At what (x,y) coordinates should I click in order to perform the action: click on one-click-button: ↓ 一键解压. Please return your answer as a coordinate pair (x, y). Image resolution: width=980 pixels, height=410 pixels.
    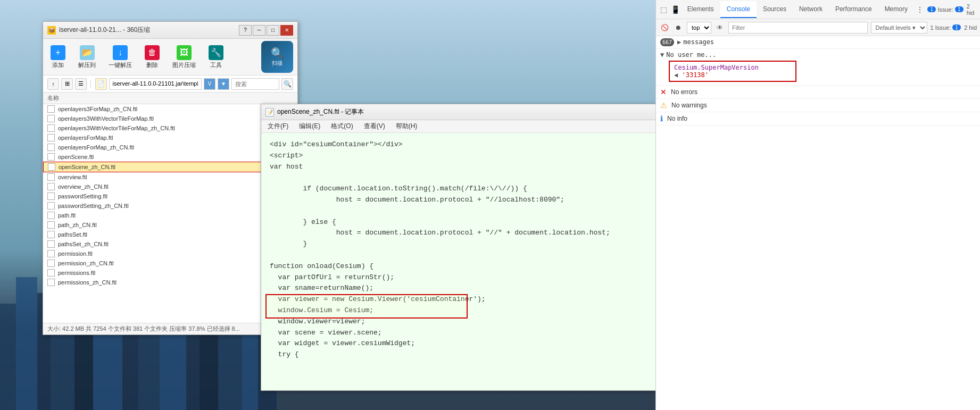
    Looking at the image, I should click on (120, 57).